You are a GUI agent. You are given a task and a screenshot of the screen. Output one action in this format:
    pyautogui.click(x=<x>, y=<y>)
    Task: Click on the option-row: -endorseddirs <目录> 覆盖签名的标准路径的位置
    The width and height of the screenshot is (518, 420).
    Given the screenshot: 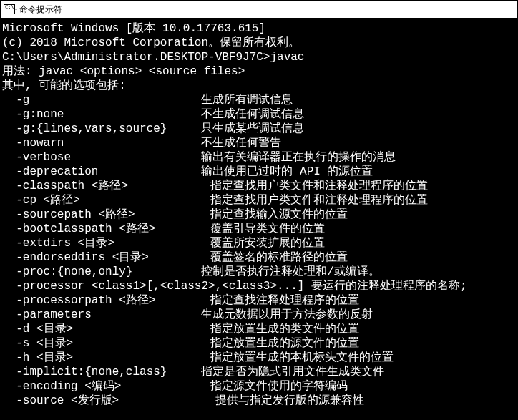 What is the action you would take?
    pyautogui.click(x=259, y=258)
    